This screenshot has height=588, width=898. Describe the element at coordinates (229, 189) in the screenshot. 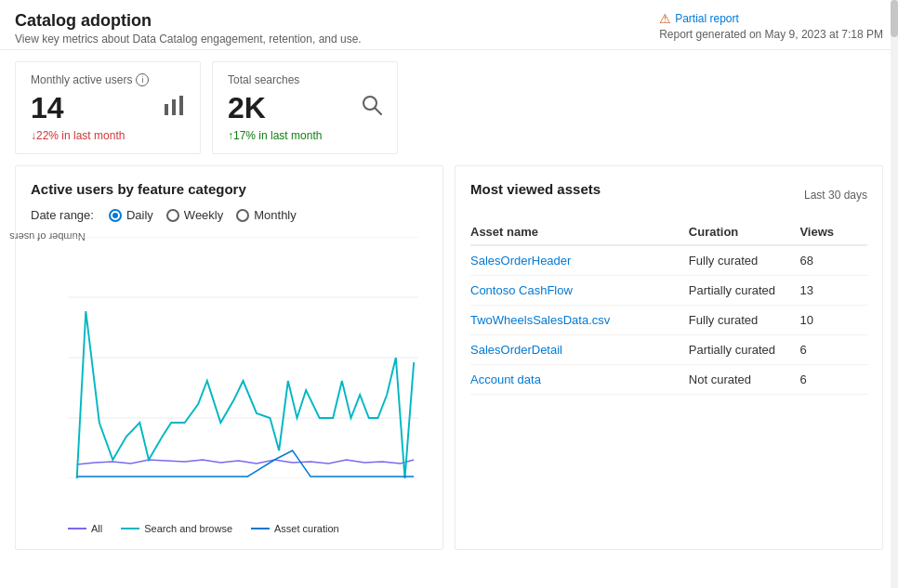

I see `active-users-title: Active users by feature category` at that location.